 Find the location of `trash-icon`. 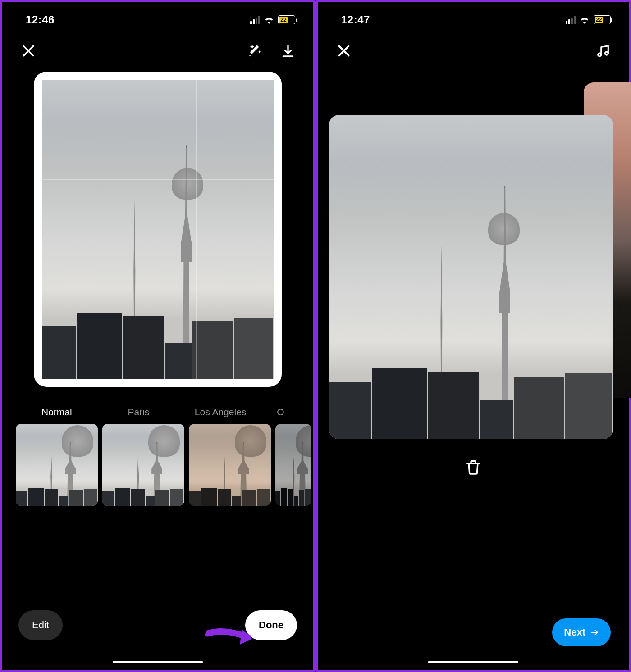

trash-icon is located at coordinates (473, 468).